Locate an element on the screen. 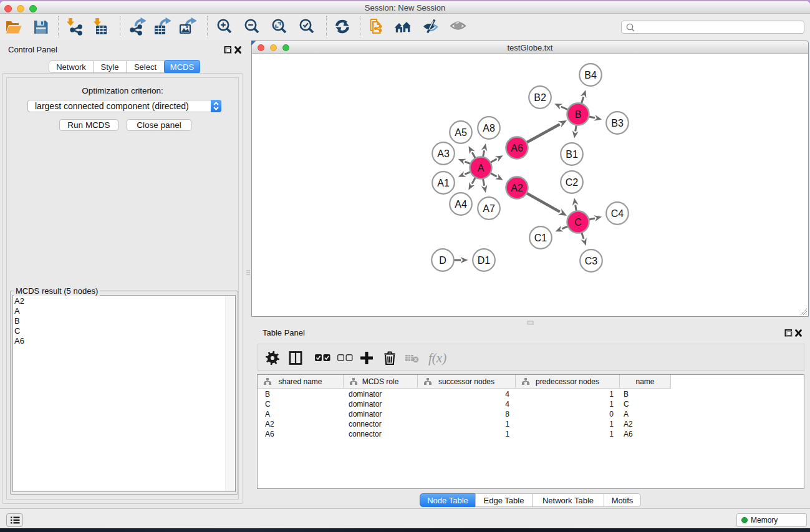 This screenshot has height=532, width=810. svg-text: C4 is located at coordinates (617, 213).